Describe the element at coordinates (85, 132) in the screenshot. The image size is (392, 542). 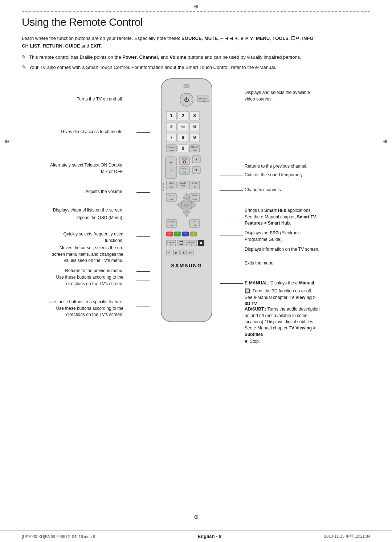
I see `ann-direct-access: Gives direct access to channels.` at that location.